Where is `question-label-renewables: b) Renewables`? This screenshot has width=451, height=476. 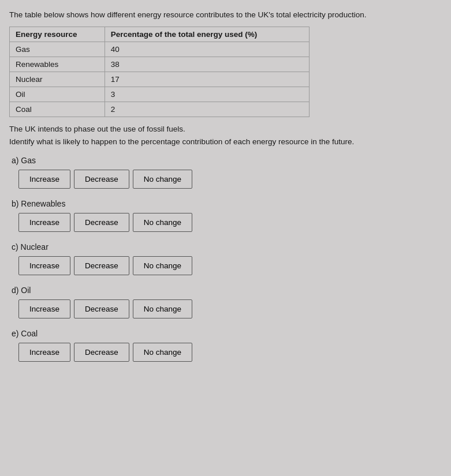 question-label-renewables: b) Renewables is located at coordinates (226, 204).